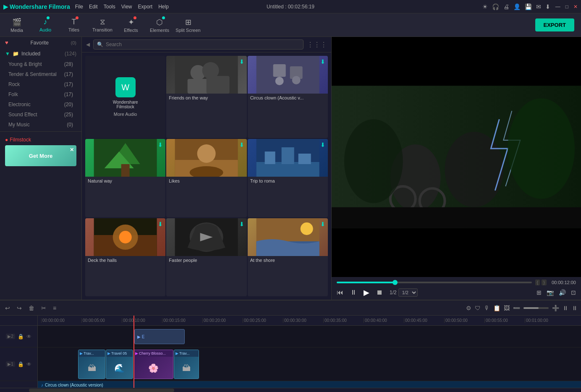 This screenshot has height=392, width=581. I want to click on headphones-icon: 🎧, so click(495, 7).